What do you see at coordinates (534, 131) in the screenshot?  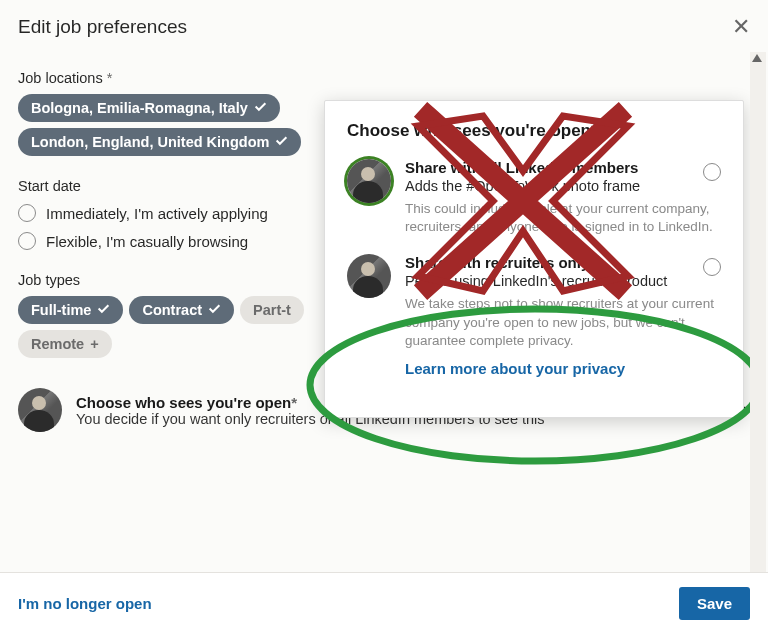 I see `popup-title: Choose who sees you're open*` at bounding box center [534, 131].